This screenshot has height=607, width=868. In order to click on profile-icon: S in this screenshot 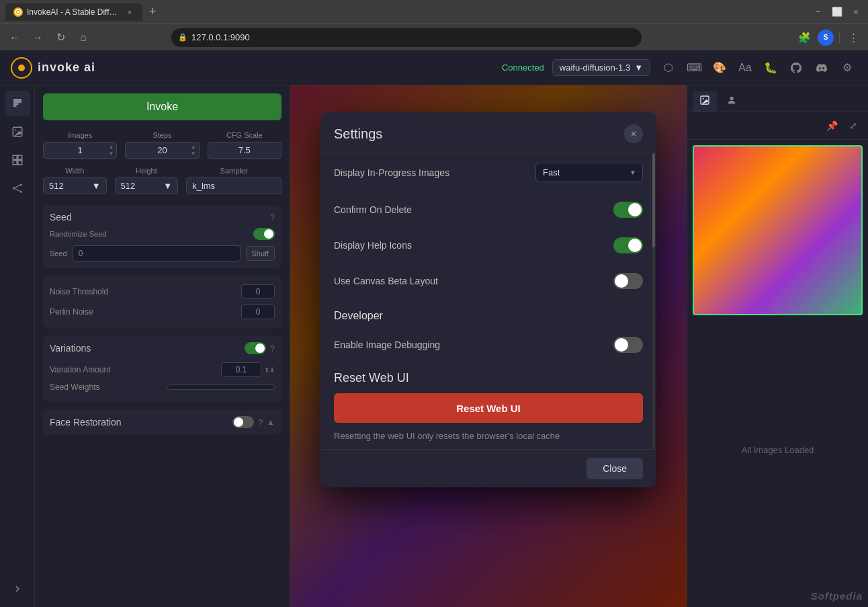, I will do `click(826, 38)`.